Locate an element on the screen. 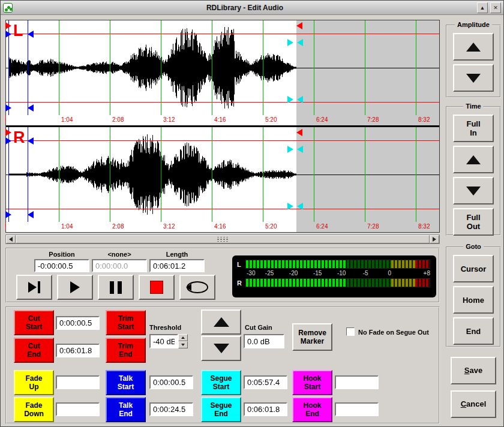 This screenshot has height=427, width=504. fade-up-button: Fade Up is located at coordinates (34, 383).